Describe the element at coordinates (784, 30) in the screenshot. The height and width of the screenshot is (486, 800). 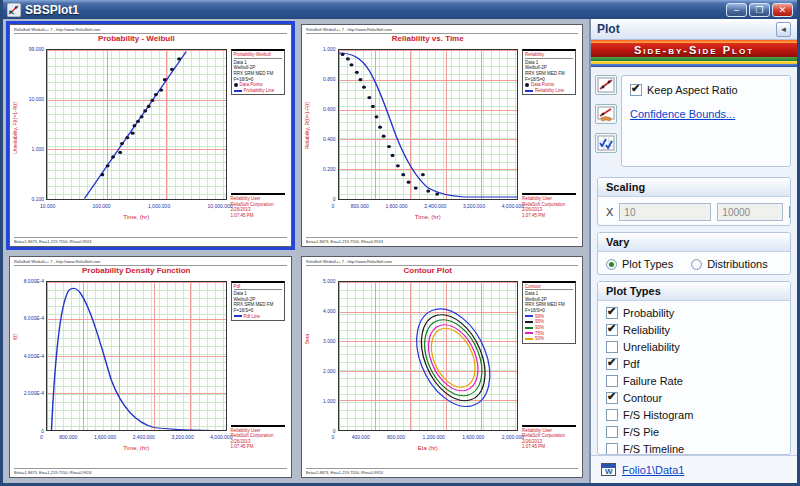
I see `panel-collapse-button: ◂` at that location.